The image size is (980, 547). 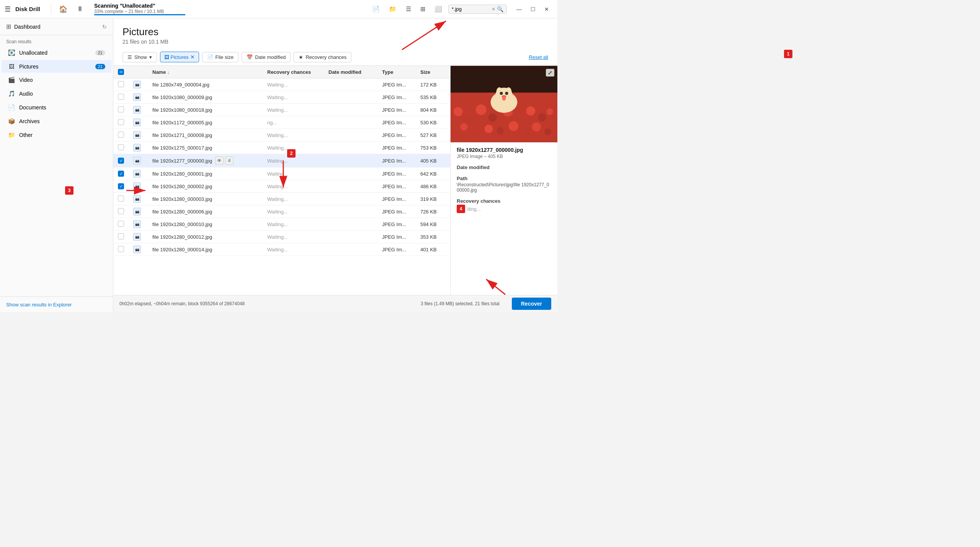 What do you see at coordinates (504, 168) in the screenshot?
I see `date-modified-label: Date modified` at bounding box center [504, 168].